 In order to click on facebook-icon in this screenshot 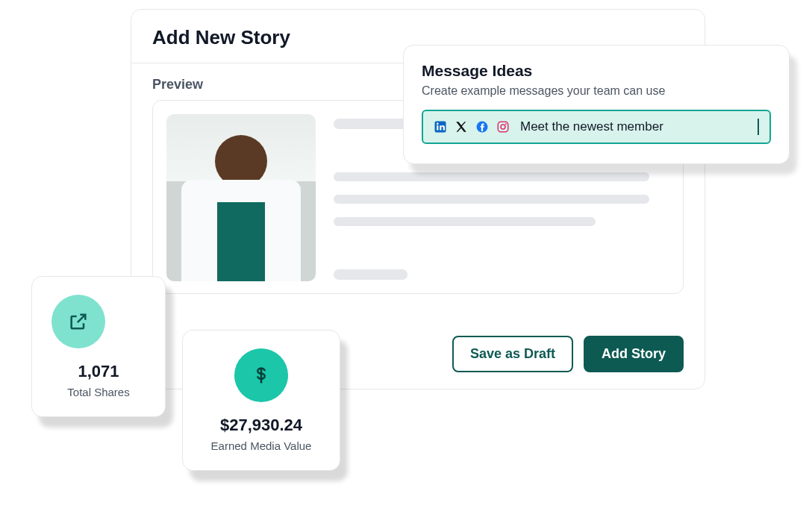, I will do `click(482, 127)`.